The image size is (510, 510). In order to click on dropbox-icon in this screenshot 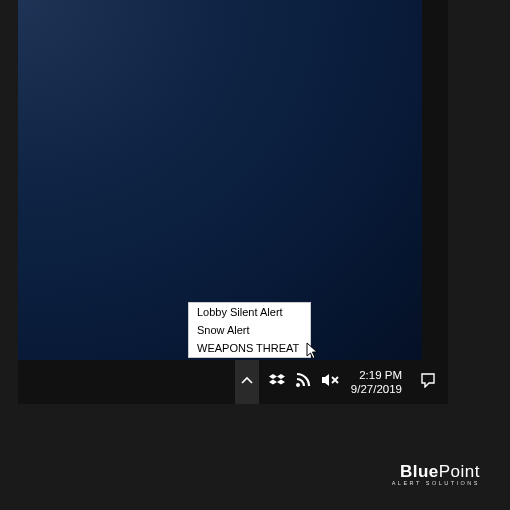, I will do `click(277, 382)`.